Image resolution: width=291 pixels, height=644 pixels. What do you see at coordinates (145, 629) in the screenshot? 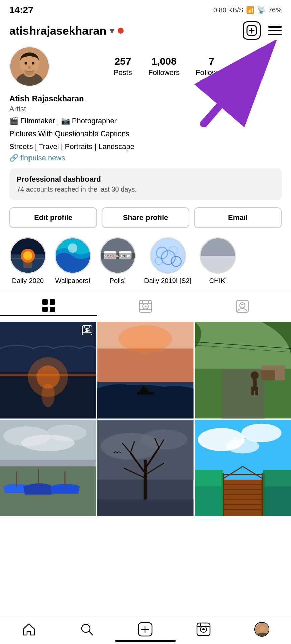
I see `nav-add` at bounding box center [145, 629].